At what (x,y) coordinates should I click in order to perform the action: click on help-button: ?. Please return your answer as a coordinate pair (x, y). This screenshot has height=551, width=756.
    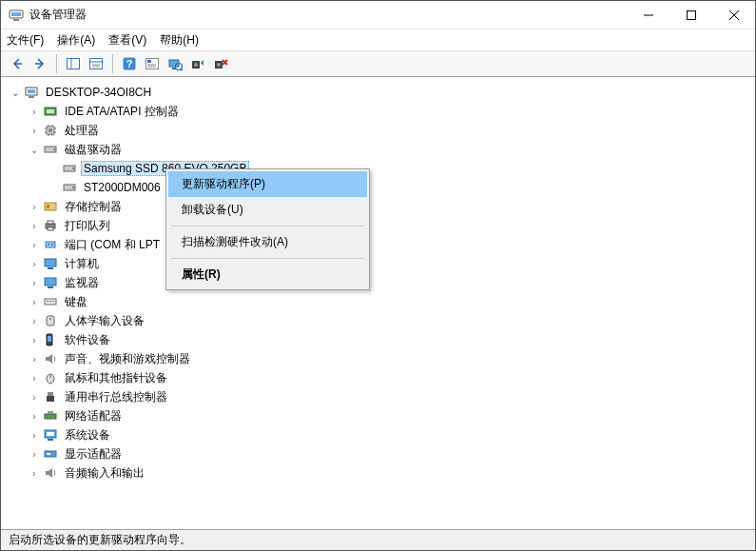
    Looking at the image, I should click on (129, 64).